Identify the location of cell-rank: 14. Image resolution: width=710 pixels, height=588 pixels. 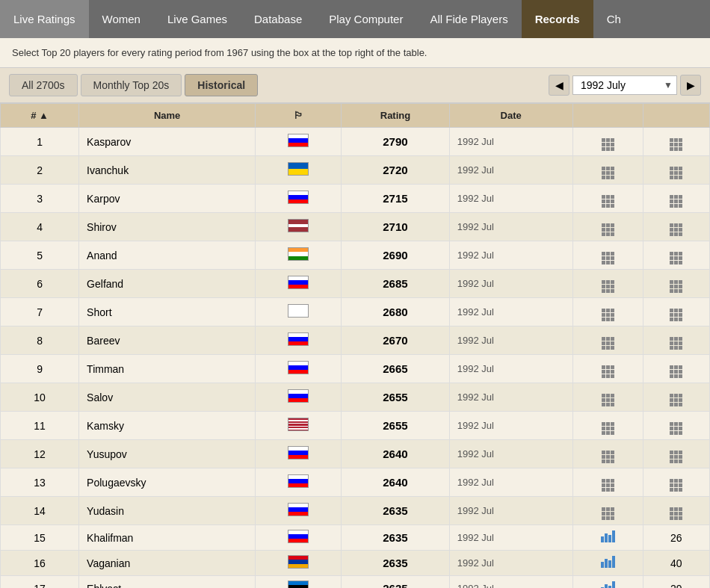
(40, 511).